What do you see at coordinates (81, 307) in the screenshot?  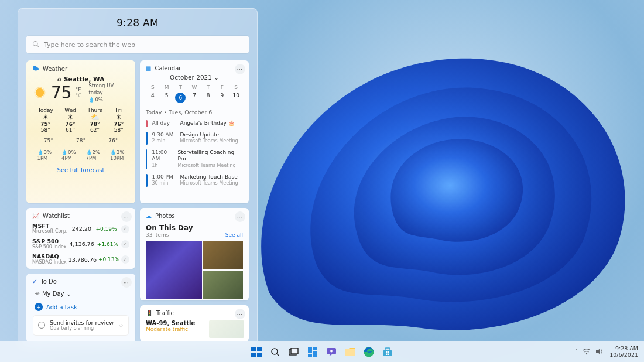 I see `add-task-button: + Add a task` at bounding box center [81, 307].